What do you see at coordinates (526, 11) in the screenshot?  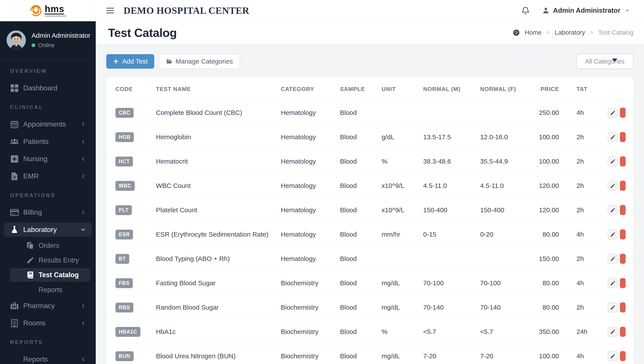 I see `notifications-bell-icon` at bounding box center [526, 11].